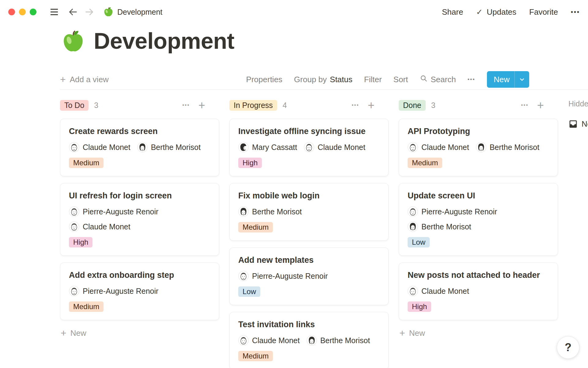  Describe the element at coordinates (568, 347) in the screenshot. I see `help-button: ?` at that location.